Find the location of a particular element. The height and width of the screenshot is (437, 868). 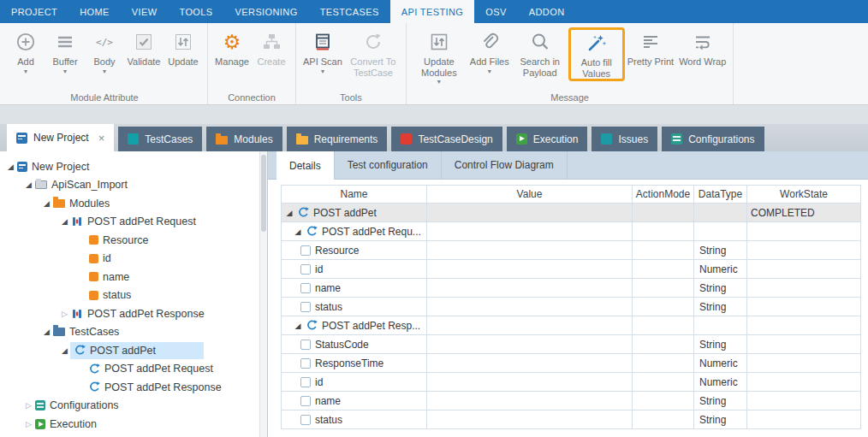

menu-tab-project: PROJECT is located at coordinates (34, 12).